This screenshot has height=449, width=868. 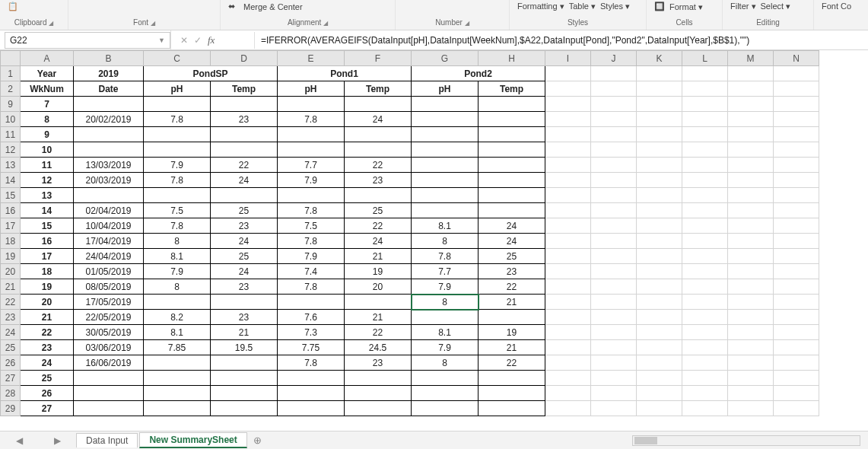 I want to click on sheet-add-button: ⊕, so click(x=258, y=440).